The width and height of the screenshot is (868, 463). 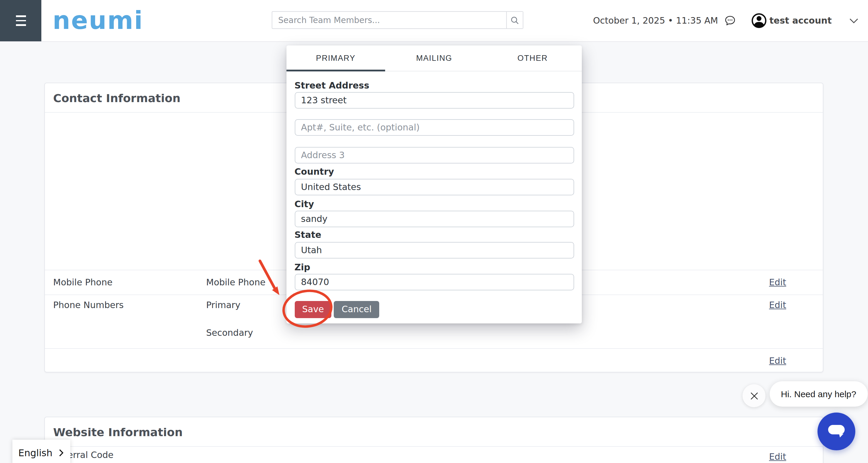 I want to click on city-label: City, so click(x=434, y=204).